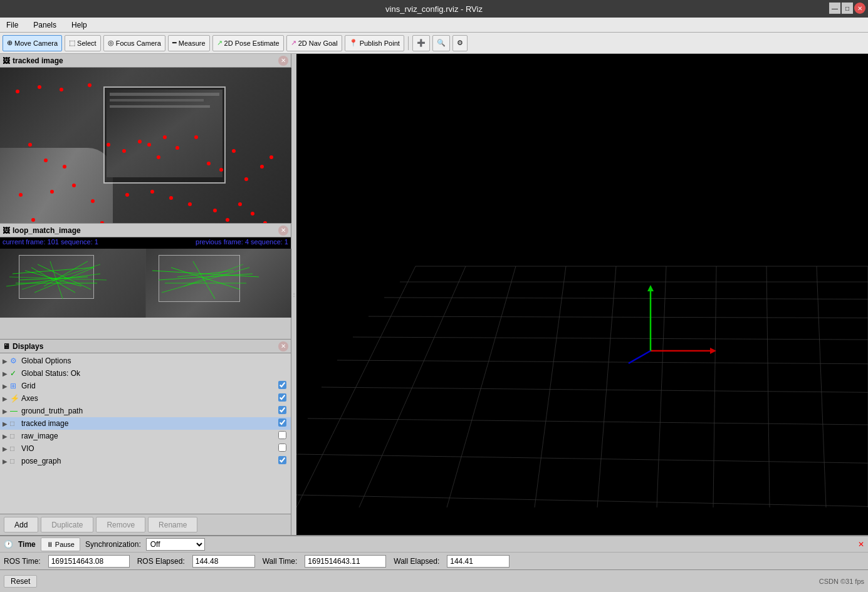  I want to click on pose-estimate-icon: ↗, so click(219, 43).